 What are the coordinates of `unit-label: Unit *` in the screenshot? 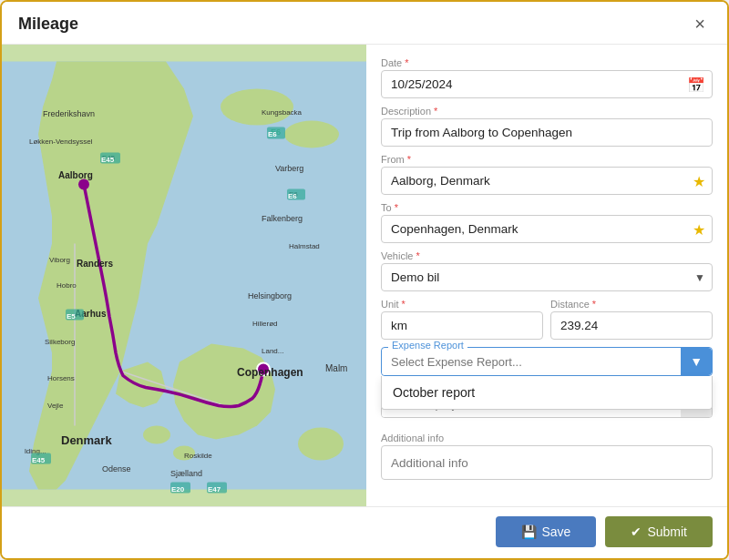 It's located at (462, 304).